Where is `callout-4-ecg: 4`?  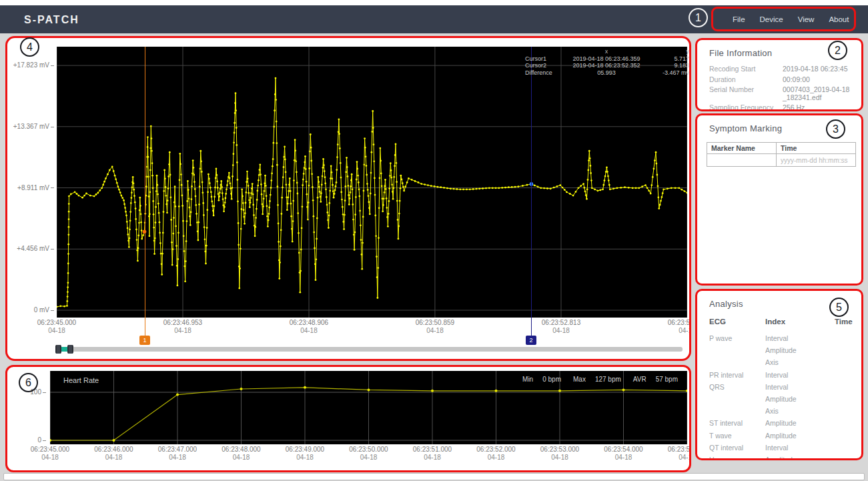
callout-4-ecg: 4 is located at coordinates (29, 47).